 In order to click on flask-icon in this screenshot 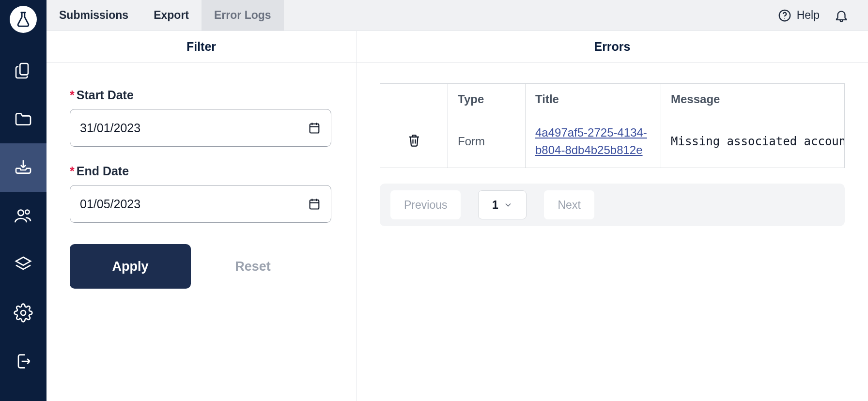, I will do `click(23, 19)`.